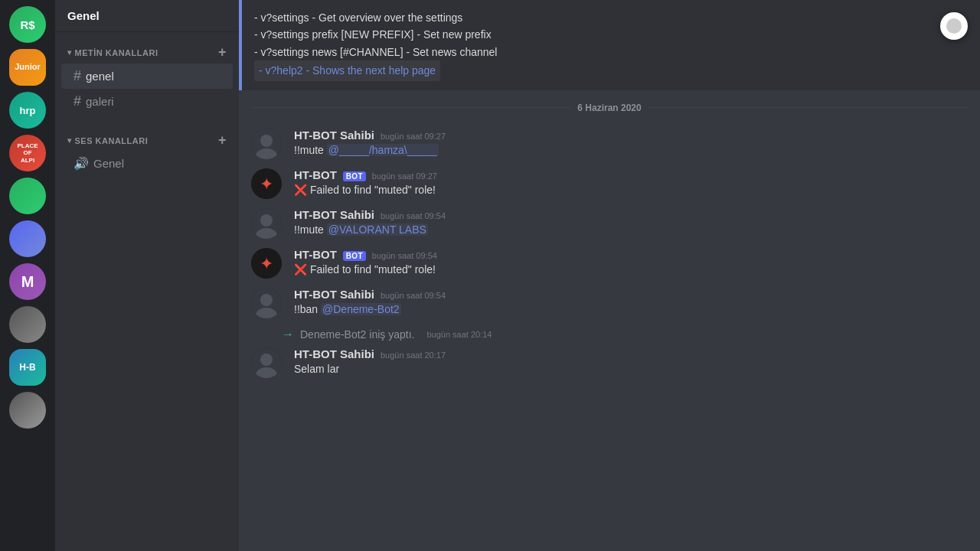 This screenshot has width=980, height=551. Describe the element at coordinates (147, 164) in the screenshot. I see `channel-item-genel-voice: 🔊 Genel` at that location.